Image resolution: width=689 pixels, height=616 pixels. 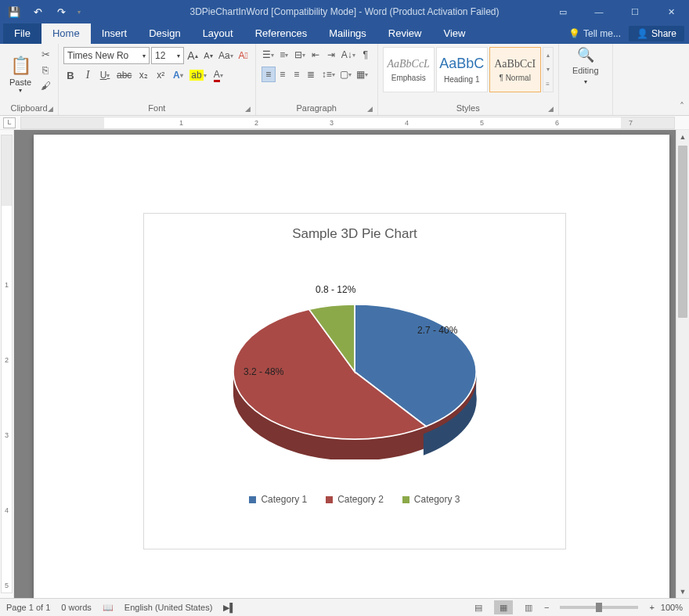 What do you see at coordinates (346, 74) in the screenshot?
I see `shading-icon: ▢` at bounding box center [346, 74].